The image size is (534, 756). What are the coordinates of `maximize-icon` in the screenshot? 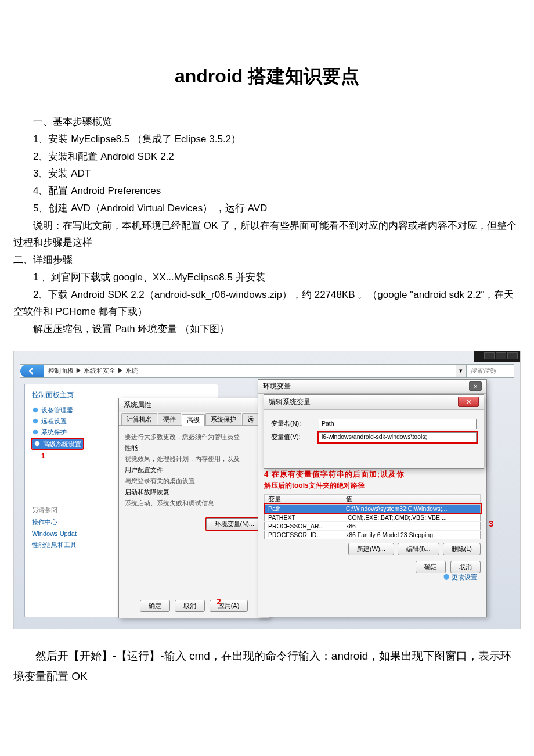 It's located at (501, 356).